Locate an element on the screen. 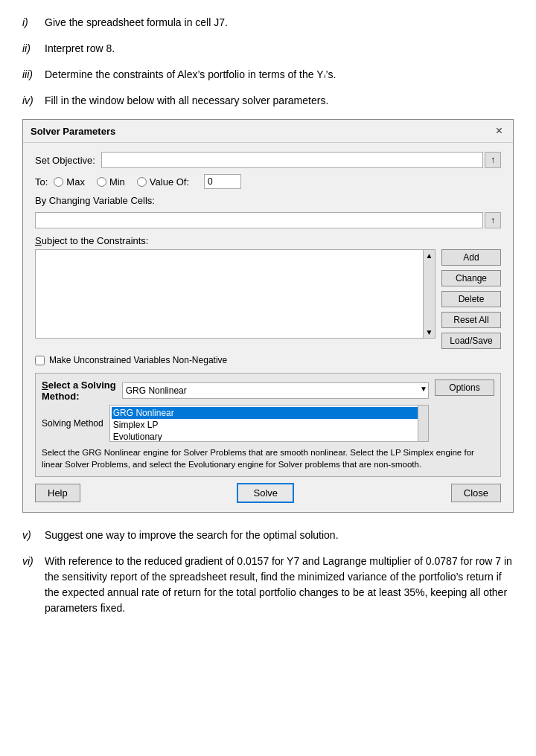 The height and width of the screenshot is (756, 536). scroll-up-arrow: ▲ is located at coordinates (430, 256).